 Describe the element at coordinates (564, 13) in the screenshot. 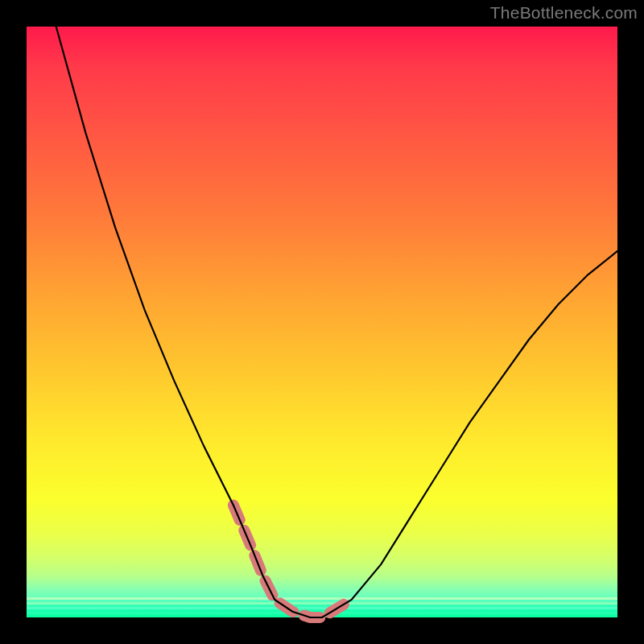

I see `watermark-text: TheBottleneck.com` at that location.